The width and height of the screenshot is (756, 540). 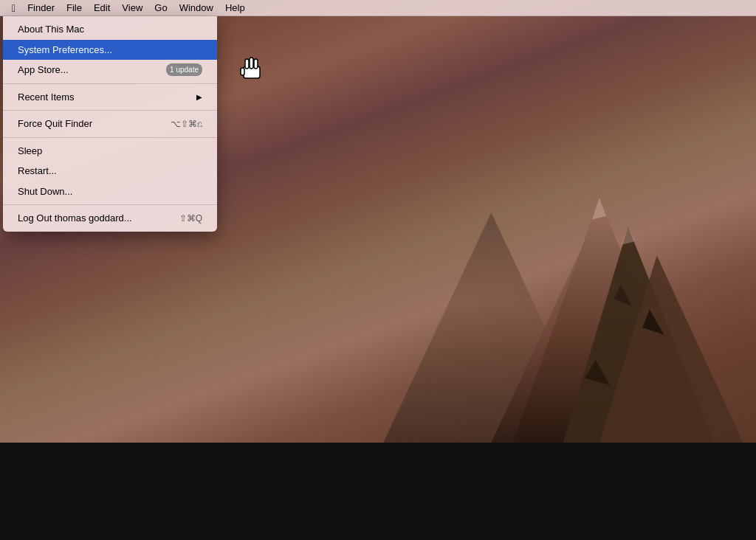 I want to click on restart-item: Restart..., so click(x=110, y=171).